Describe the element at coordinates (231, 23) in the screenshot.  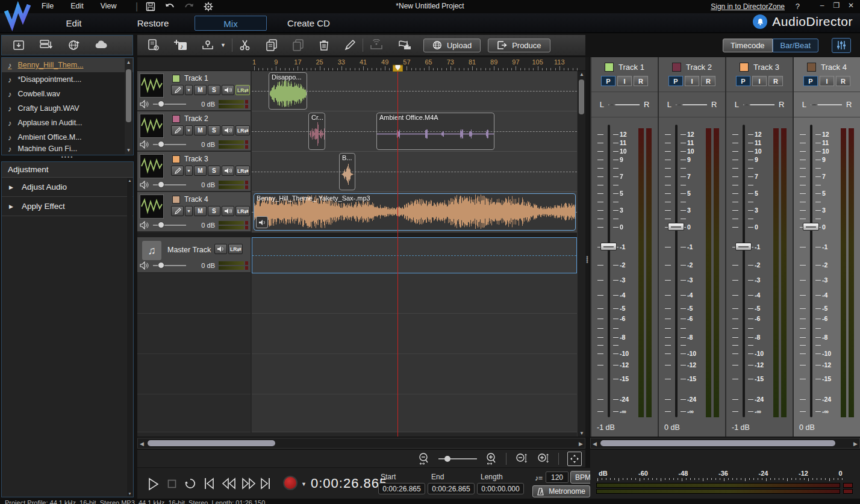
I see `tab-mix: Mix` at that location.